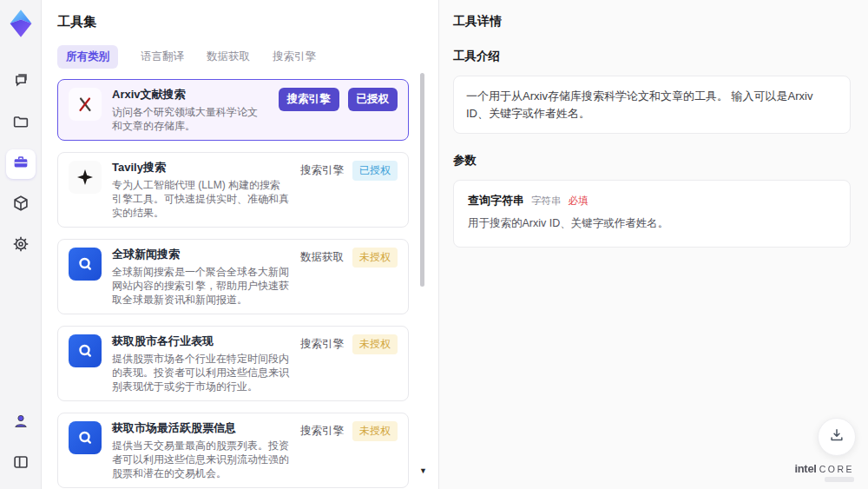 The width and height of the screenshot is (868, 489). Describe the element at coordinates (21, 246) in the screenshot. I see `gear-icon` at that location.